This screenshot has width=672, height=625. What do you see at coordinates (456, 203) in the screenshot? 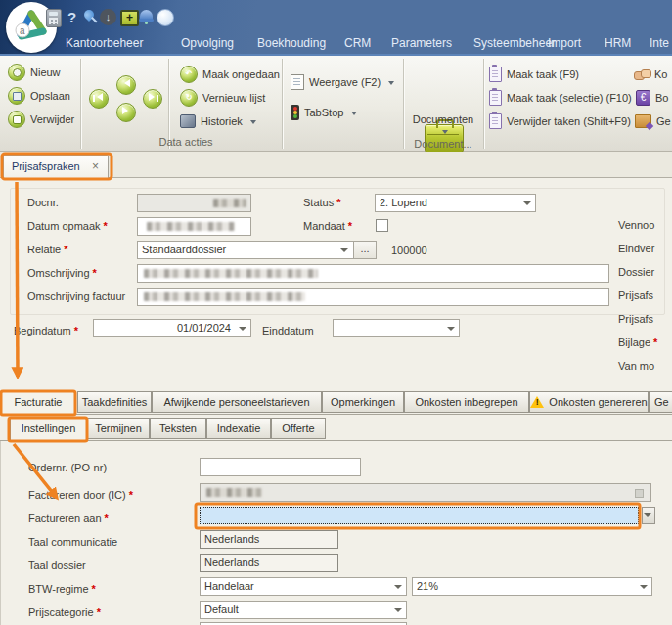
I see `status-dropdown: 2. Lopend` at bounding box center [456, 203].